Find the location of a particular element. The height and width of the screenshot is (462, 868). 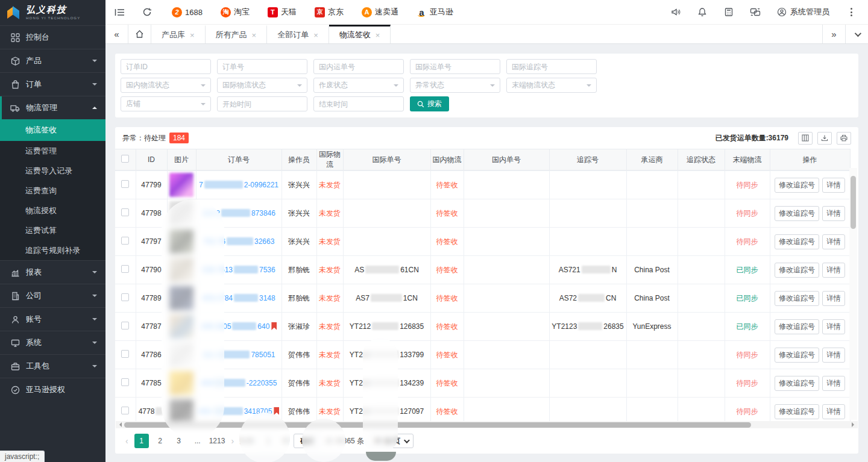

vertical-scrollbar is located at coordinates (854, 294).